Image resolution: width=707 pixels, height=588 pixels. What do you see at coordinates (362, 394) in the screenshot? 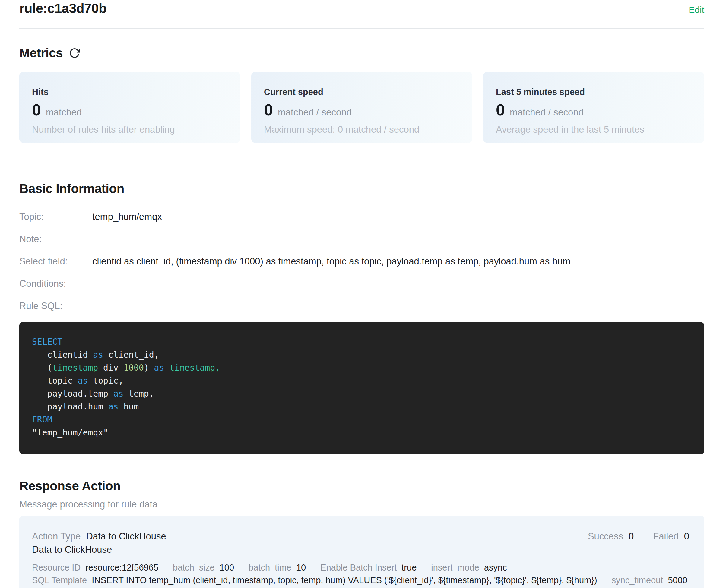
I see `sql-code-line: payload.temp as temp,` at bounding box center [362, 394].